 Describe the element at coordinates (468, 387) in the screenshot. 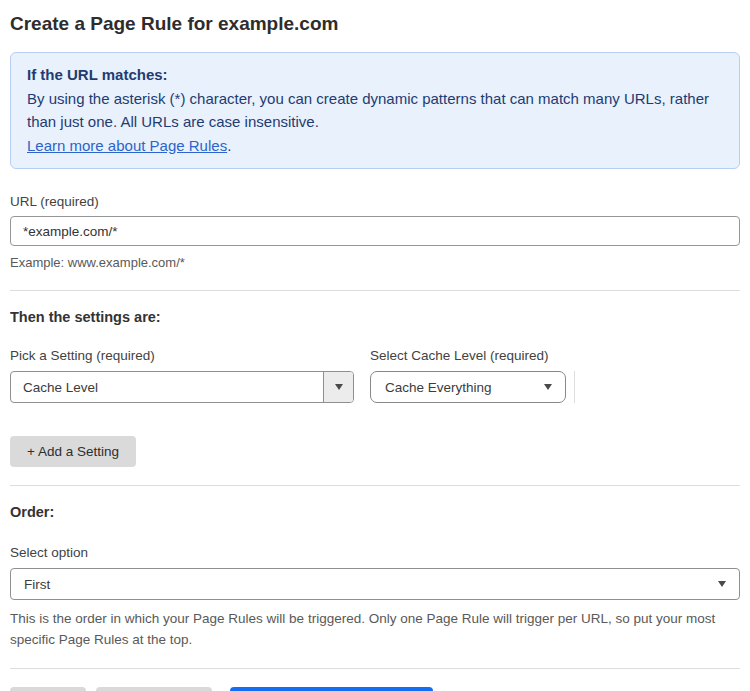

I see `cache-level-dropdown: Cache Everything` at that location.